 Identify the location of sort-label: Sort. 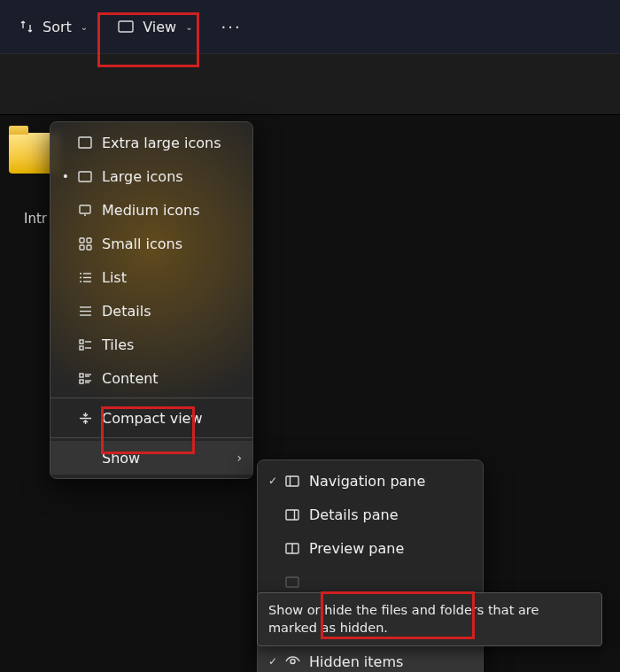
(57, 27).